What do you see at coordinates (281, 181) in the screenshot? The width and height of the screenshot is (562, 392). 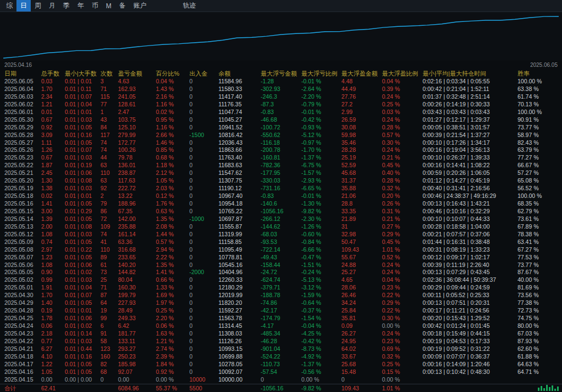 I see `table-row: 2025.05.201.300.01 | 0.0863117.631.05 %0…` at bounding box center [281, 181].